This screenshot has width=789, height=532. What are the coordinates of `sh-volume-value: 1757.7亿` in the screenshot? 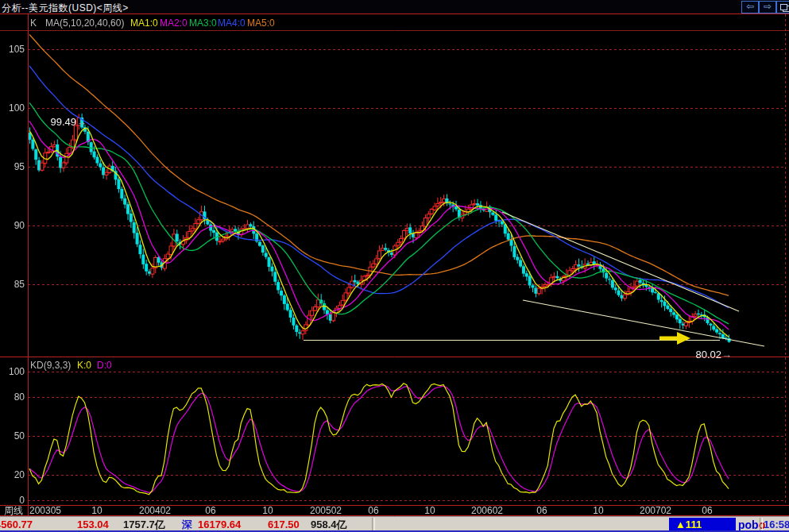 It's located at (145, 525).